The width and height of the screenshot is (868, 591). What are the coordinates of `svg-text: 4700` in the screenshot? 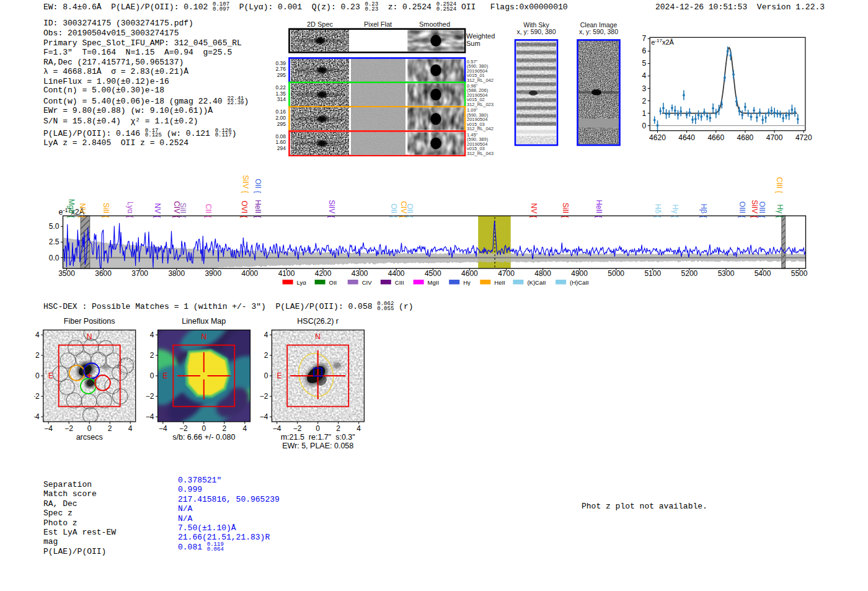 It's located at (506, 273).